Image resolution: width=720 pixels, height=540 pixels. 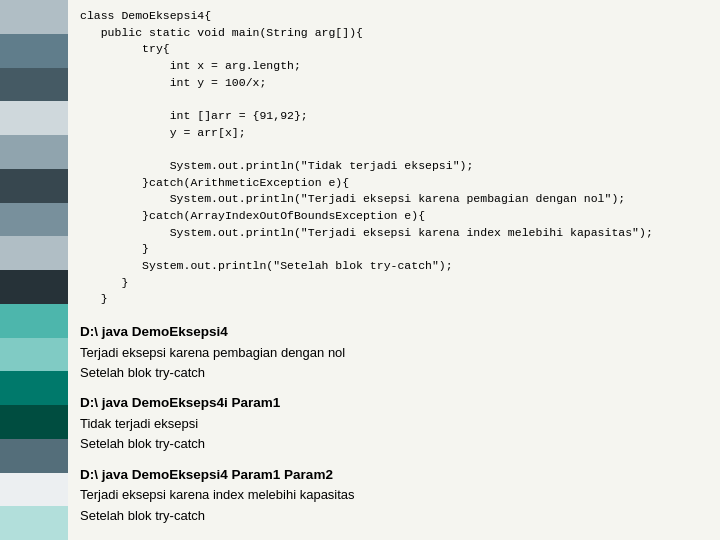 I want to click on output-group-0: D:\ java DemoEksepsi4Terjadi eksepsi kar…, so click(x=394, y=352).